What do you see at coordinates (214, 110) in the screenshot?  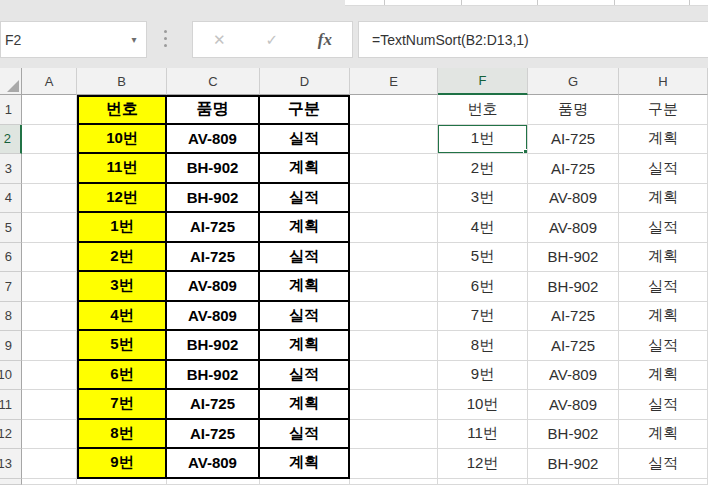 I see `cell-C1: 품명` at bounding box center [214, 110].